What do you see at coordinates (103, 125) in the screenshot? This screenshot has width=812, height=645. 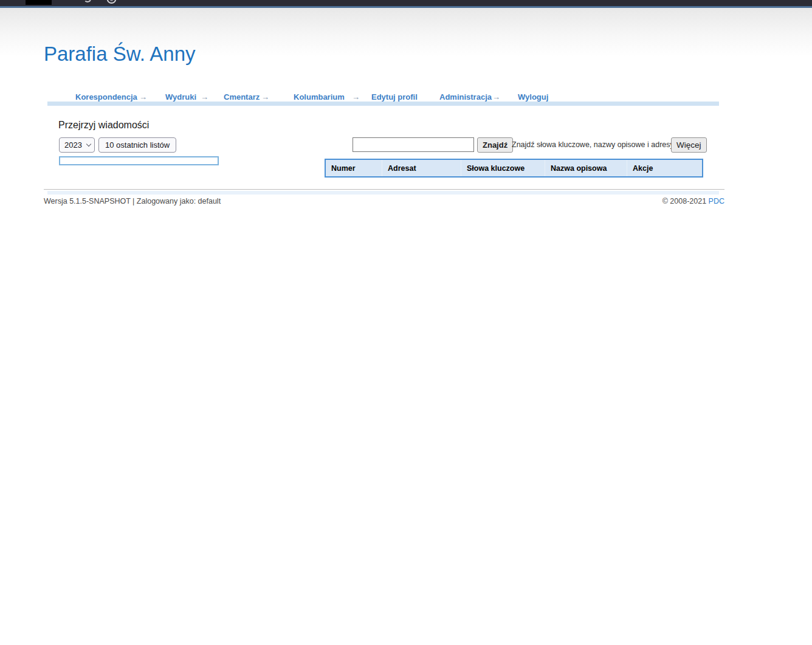 I see `section-heading: Przejrzyj wiadomości` at bounding box center [103, 125].